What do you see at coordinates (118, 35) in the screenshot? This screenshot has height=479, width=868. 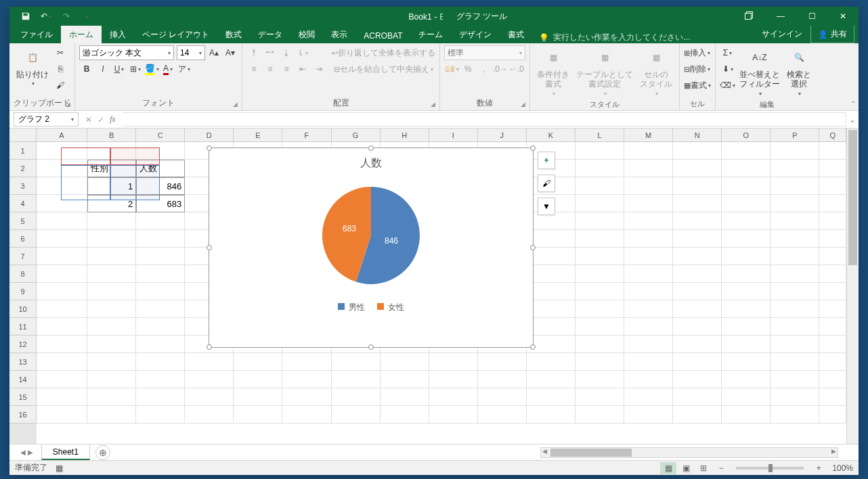 I see `tab-insert: 挿入` at bounding box center [118, 35].